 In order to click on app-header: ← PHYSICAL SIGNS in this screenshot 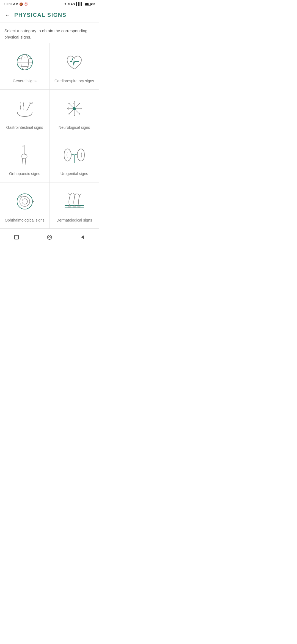, I will do `click(50, 15)`.